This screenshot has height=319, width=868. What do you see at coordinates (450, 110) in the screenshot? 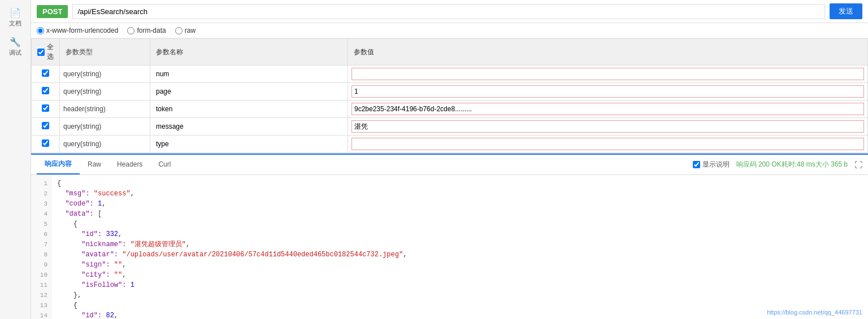
I see `table-row: header(string)` at bounding box center [450, 110].